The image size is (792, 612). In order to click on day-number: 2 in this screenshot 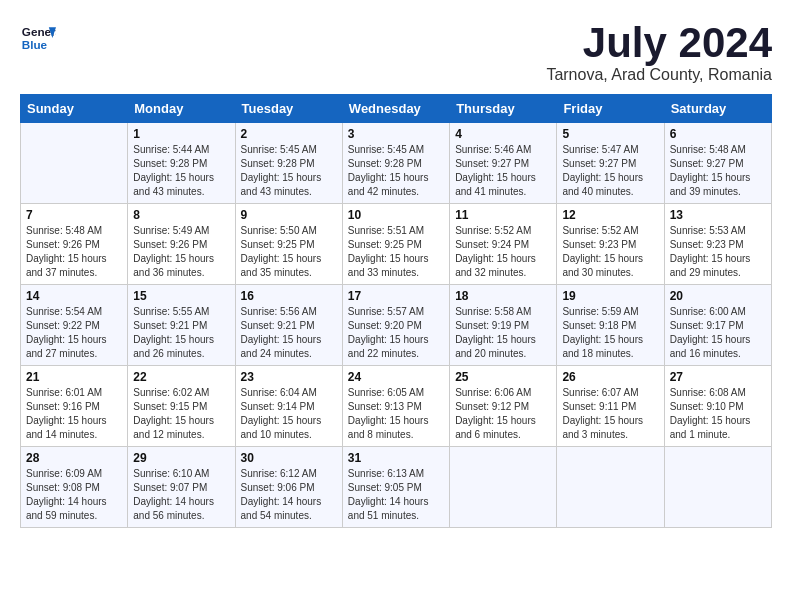, I will do `click(289, 134)`.